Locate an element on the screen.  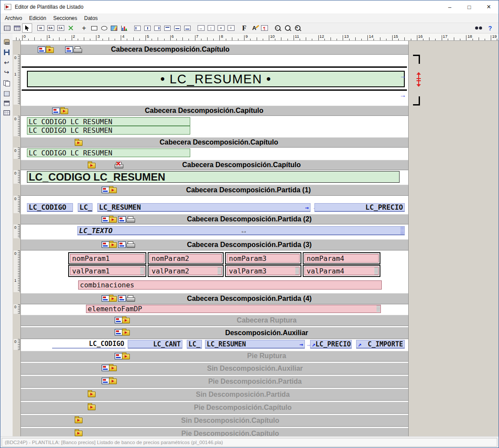
align-bottom-icon is located at coordinates (188, 28).